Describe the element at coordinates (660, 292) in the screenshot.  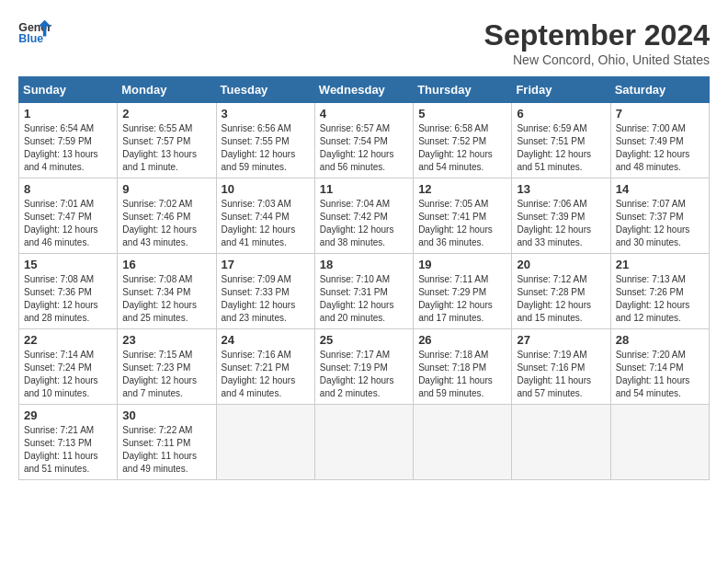
I see `table-row: 21 Sunrise: 7:13 AM Sunset: 7:26 PM Dayl…` at that location.